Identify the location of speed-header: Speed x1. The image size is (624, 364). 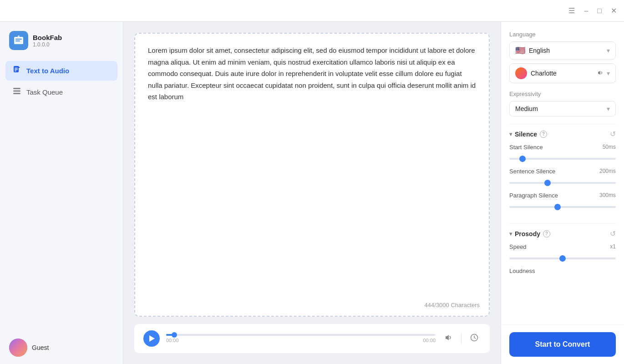
(563, 247).